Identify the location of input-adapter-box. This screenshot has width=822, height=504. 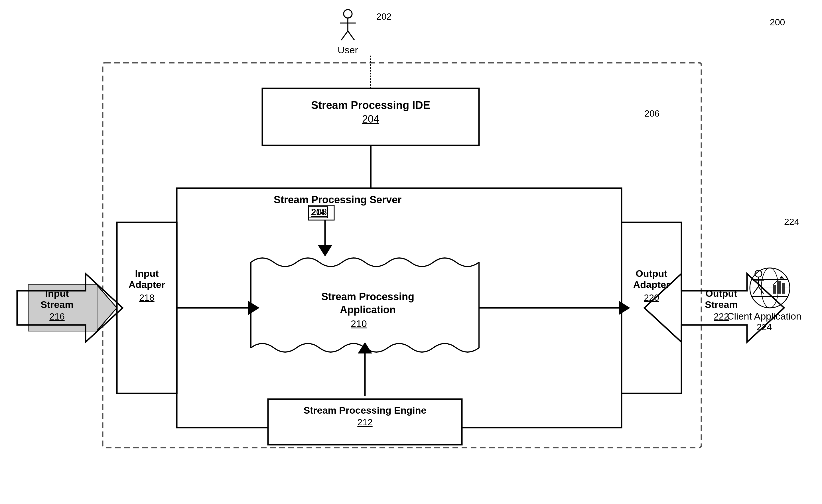
(147, 308).